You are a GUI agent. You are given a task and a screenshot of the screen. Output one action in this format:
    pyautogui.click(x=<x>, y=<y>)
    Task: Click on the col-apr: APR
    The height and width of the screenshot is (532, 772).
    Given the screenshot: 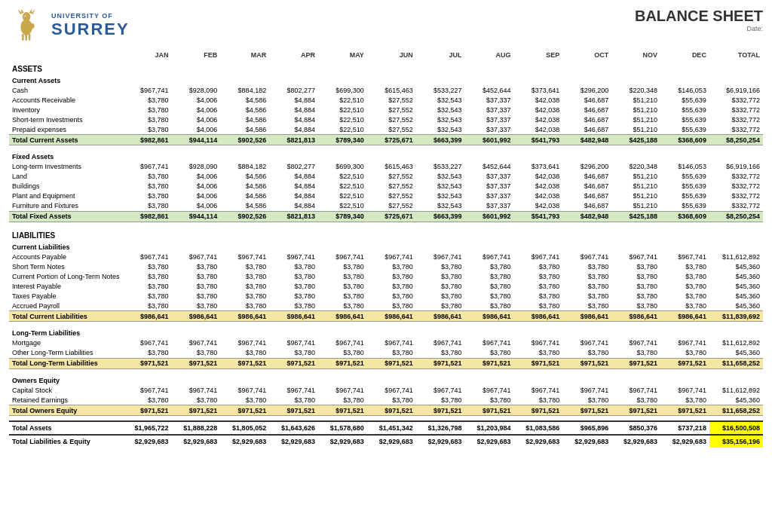 What is the action you would take?
    pyautogui.click(x=294, y=55)
    